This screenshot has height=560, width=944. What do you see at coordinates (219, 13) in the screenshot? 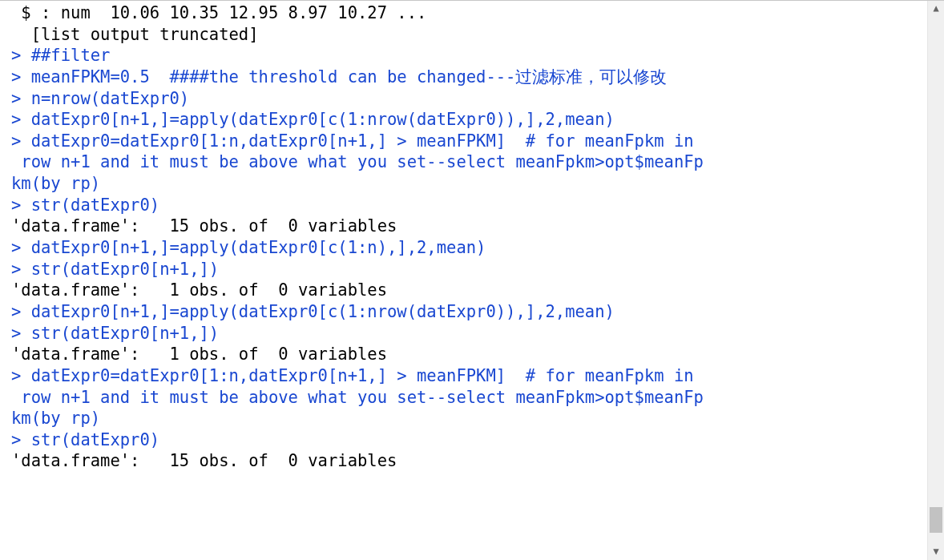
I see `output-text: $ : num 10.06 10.35 12.95 8.97 10.27 ...` at bounding box center [219, 13].